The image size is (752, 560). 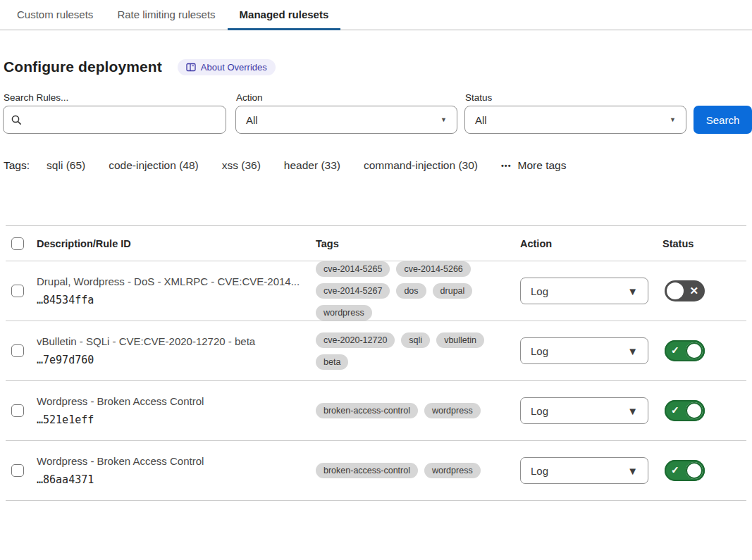 I want to click on rule-id: …84534ffa, so click(x=175, y=300).